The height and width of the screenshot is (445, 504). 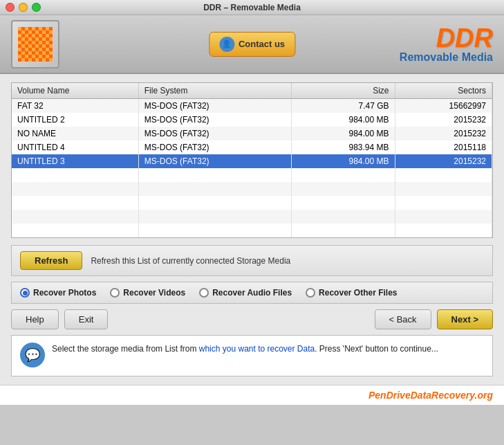 What do you see at coordinates (58, 293) in the screenshot?
I see `radio-recover-photos: Recover Photos` at bounding box center [58, 293].